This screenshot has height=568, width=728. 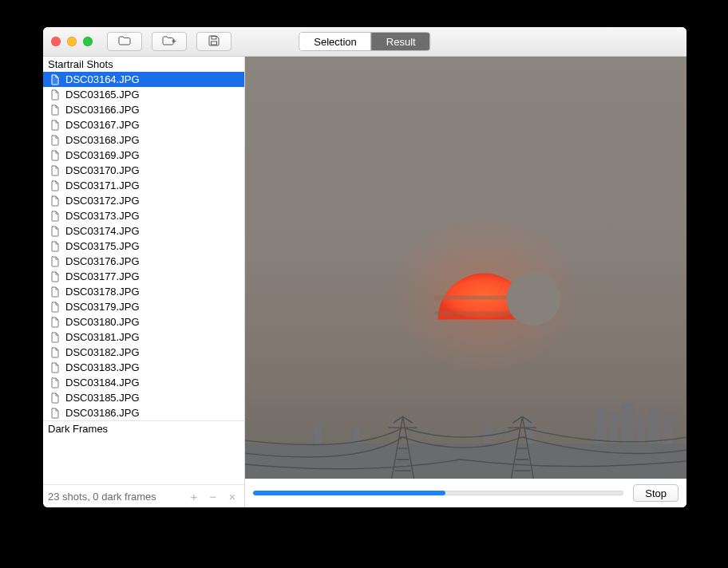 What do you see at coordinates (144, 231) in the screenshot?
I see `file-row: DSC03174.JPG` at bounding box center [144, 231].